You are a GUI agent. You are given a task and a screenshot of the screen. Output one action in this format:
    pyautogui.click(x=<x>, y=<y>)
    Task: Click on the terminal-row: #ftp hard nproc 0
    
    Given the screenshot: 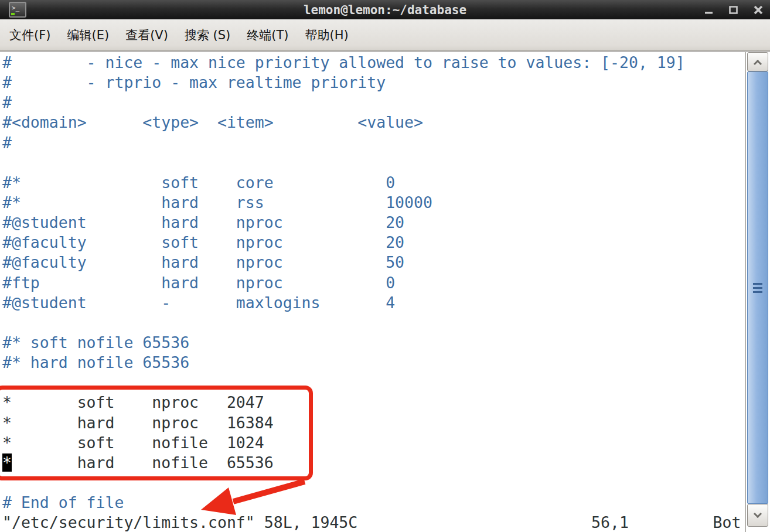 What is the action you would take?
    pyautogui.click(x=374, y=283)
    